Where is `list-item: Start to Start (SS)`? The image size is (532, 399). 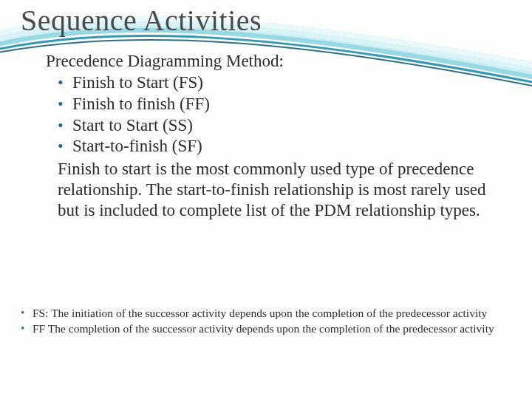 list-item: Start to Start (SS) is located at coordinates (282, 126).